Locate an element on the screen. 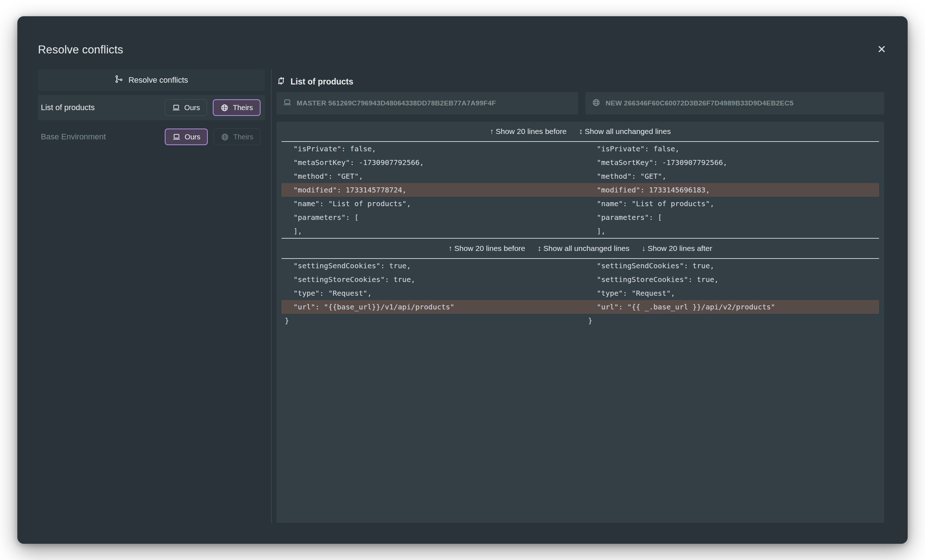 The image size is (925, 560). diff-row: }} is located at coordinates (580, 321).